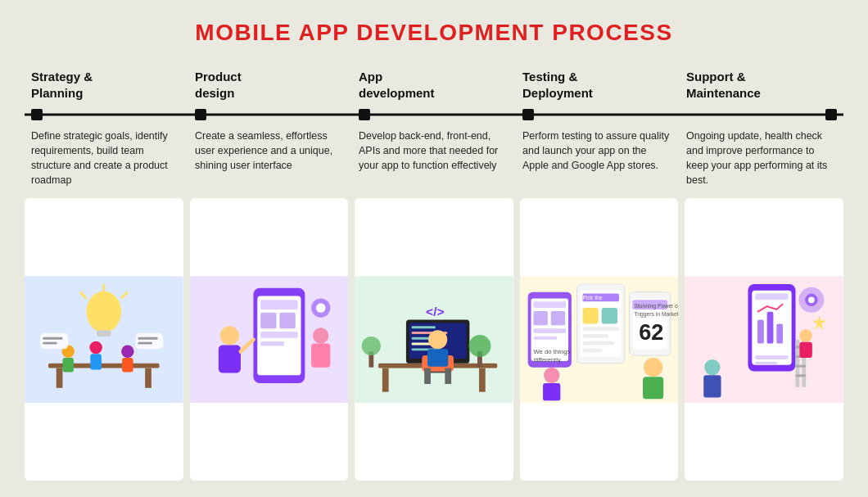 Image resolution: width=868 pixels, height=497 pixels. I want to click on step-header-app: Appdevelopment, so click(434, 88).